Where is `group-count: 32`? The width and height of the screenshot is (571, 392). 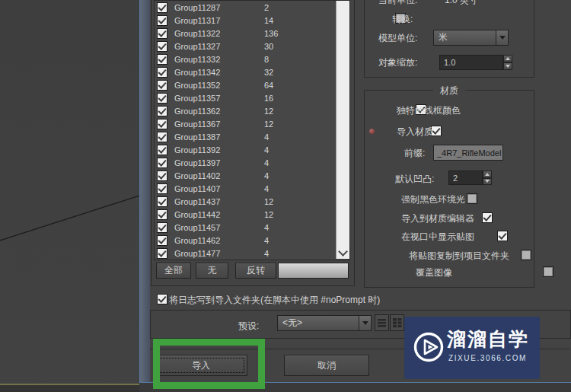 group-count: 32 is located at coordinates (269, 72).